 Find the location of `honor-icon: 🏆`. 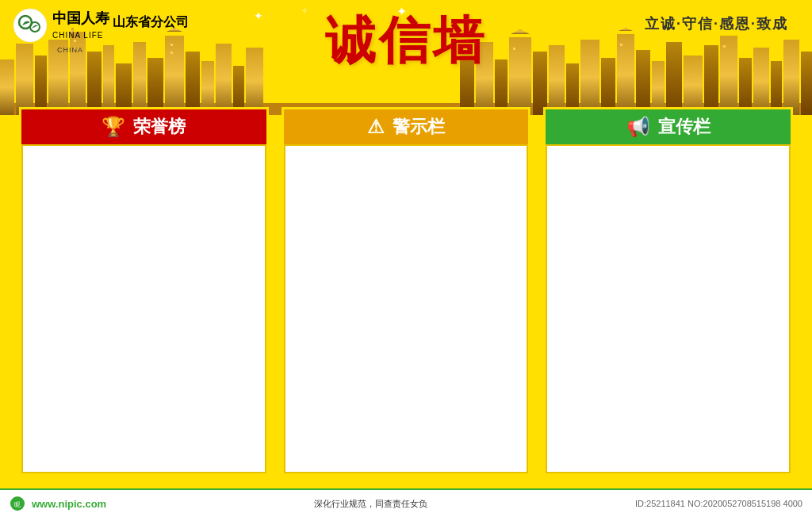

honor-icon: 🏆 is located at coordinates (113, 127).